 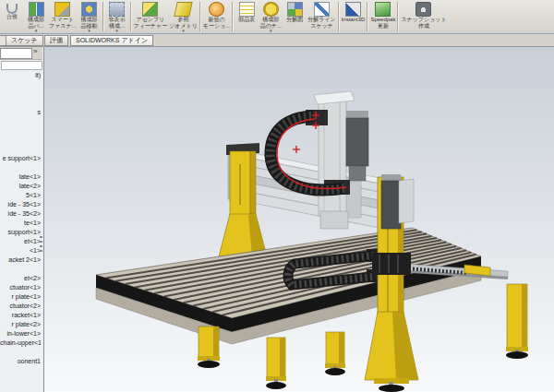 I want to click on hide-icon, so click(x=116, y=9).